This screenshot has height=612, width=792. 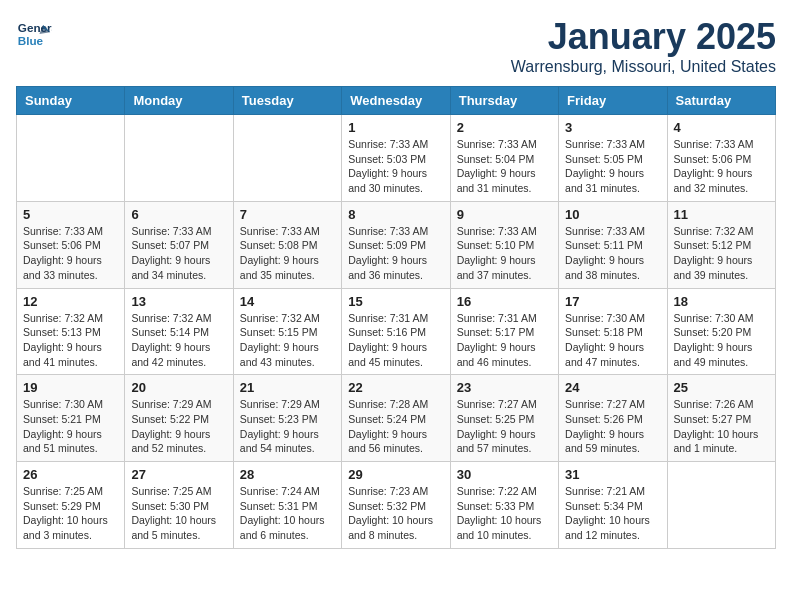 I want to click on day-number: 20, so click(x=178, y=388).